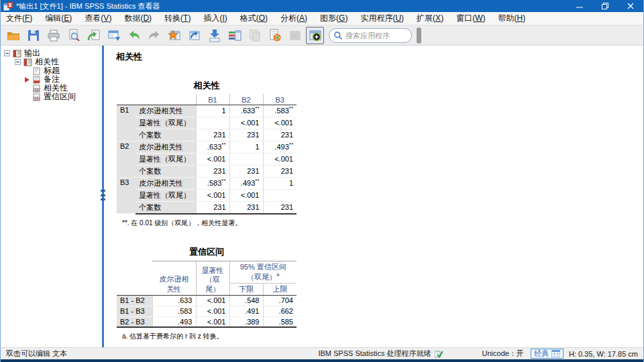  What do you see at coordinates (27, 80) in the screenshot?
I see `current-item-arrow-icon` at bounding box center [27, 80].